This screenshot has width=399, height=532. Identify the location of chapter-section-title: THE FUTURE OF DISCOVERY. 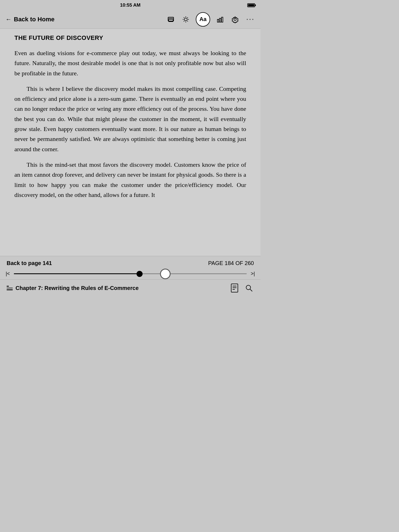
(130, 38).